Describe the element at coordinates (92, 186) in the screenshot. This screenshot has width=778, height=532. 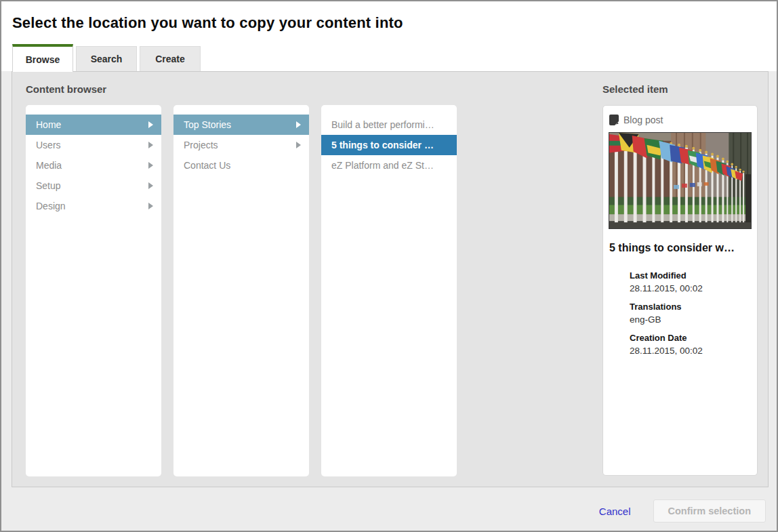
I see `list-item-label: Setup` at that location.